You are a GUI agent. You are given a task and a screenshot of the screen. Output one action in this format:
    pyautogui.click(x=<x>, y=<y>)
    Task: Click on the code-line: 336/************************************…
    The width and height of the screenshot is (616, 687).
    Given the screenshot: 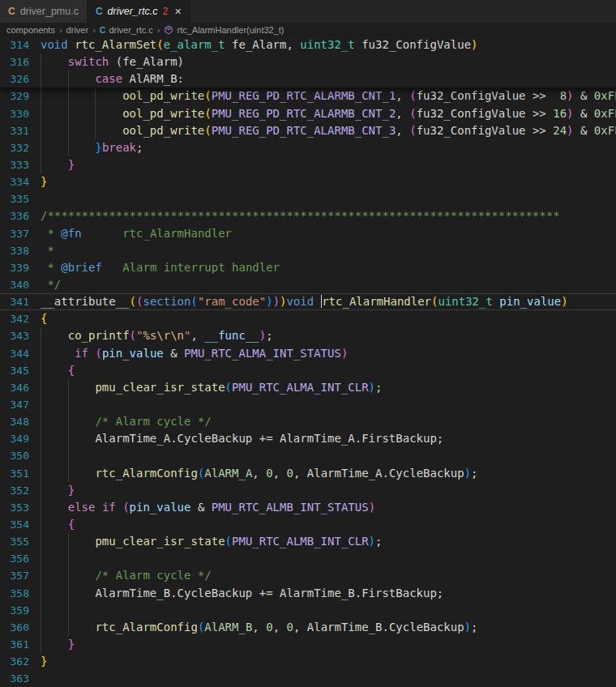 What is the action you would take?
    pyautogui.click(x=308, y=215)
    